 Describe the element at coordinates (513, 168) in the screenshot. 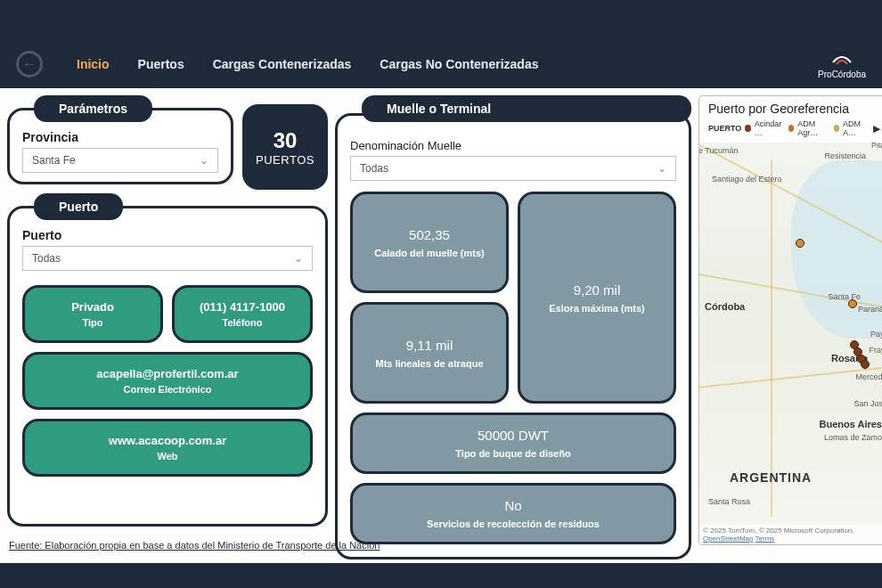

I see `denominacion-dropdown: Todas ⌄` at that location.